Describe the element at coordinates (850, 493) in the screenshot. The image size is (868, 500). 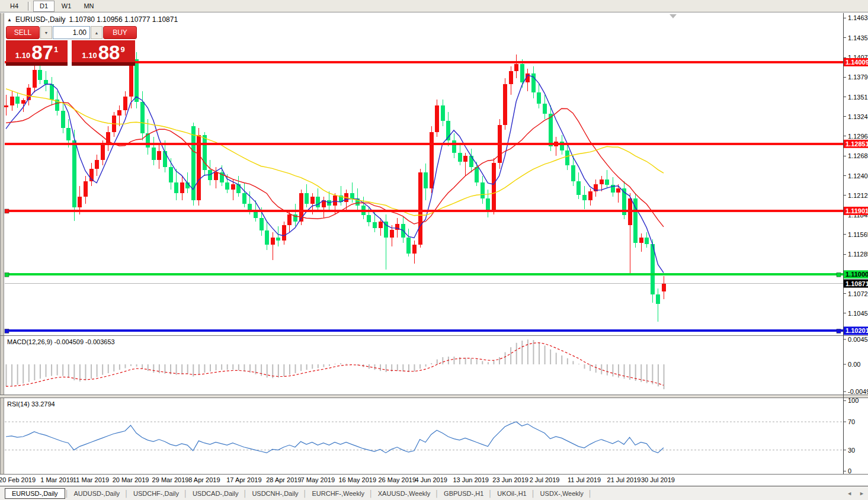
I see `tab-scroll-left-icon: ◄` at that location.